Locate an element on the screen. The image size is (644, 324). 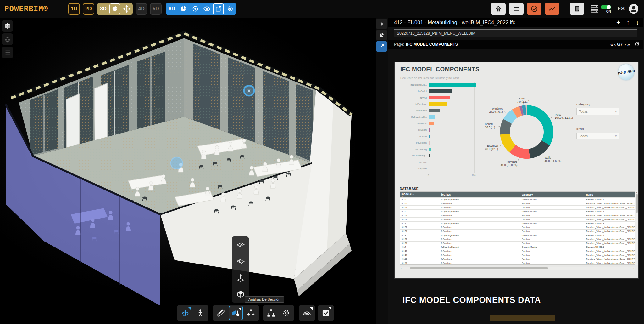
arrow-down-icon: ↓ is located at coordinates (637, 23).